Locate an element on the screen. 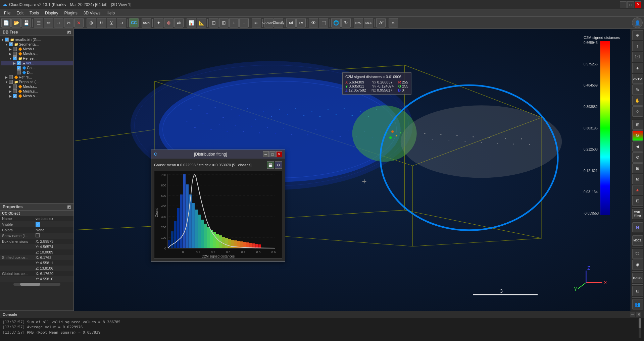  user-avatar: 👤 is located at coordinates (637, 23).